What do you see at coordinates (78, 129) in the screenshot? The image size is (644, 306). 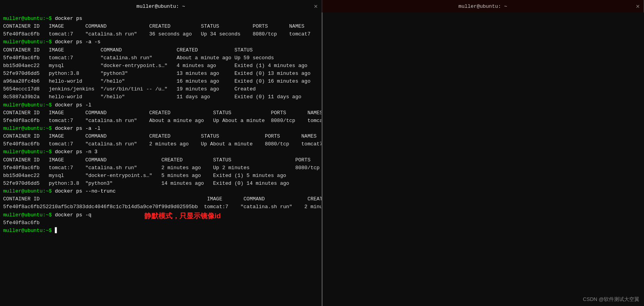 I see `command-text: docker ps -a -l` at bounding box center [78, 129].